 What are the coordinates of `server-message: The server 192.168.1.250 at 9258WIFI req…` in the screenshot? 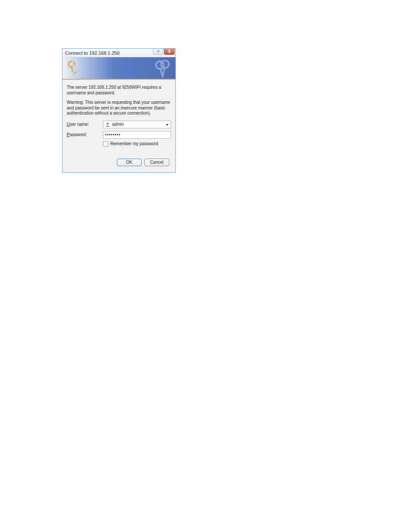 It's located at (119, 90).